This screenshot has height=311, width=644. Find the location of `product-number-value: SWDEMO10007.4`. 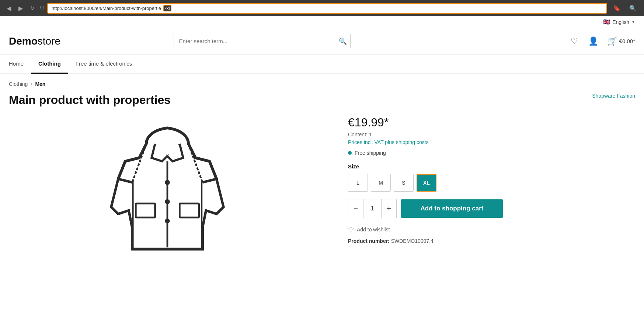

product-number-value: SWDEMO10007.4 is located at coordinates (412, 241).